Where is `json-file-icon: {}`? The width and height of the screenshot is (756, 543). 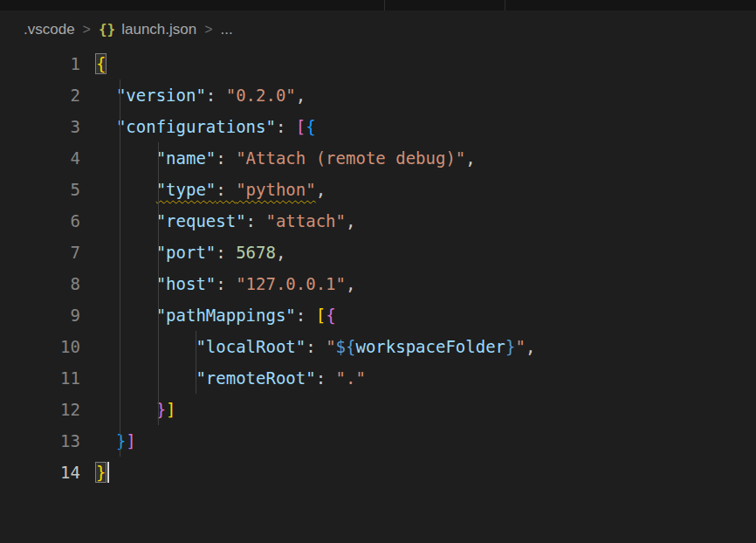 json-file-icon: {} is located at coordinates (107, 30).